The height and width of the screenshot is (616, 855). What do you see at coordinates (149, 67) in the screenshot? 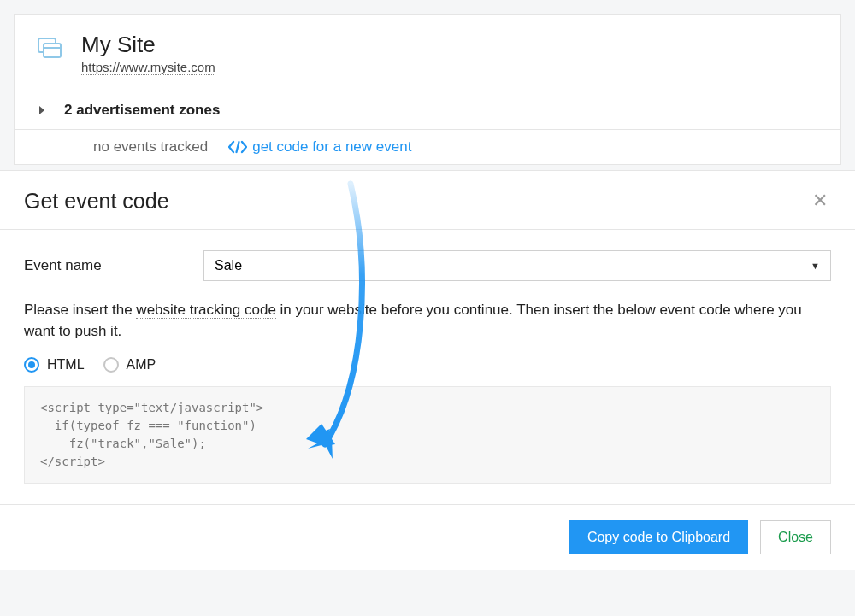
I see `site-url-link: https://www.mysite.com` at bounding box center [149, 67].